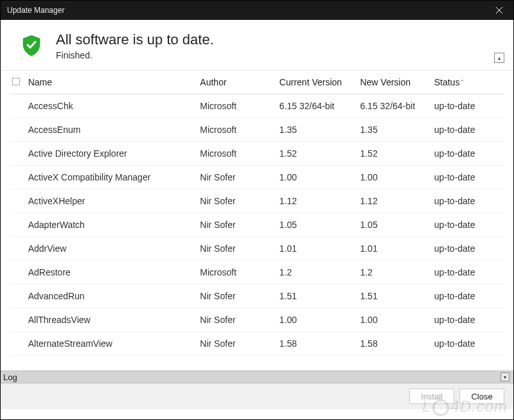  What do you see at coordinates (317, 272) in the screenshot?
I see `cell-current-version: 1.2` at bounding box center [317, 272].